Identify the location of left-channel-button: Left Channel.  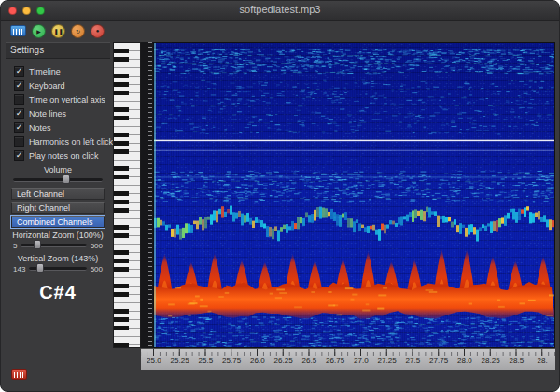
(58, 194).